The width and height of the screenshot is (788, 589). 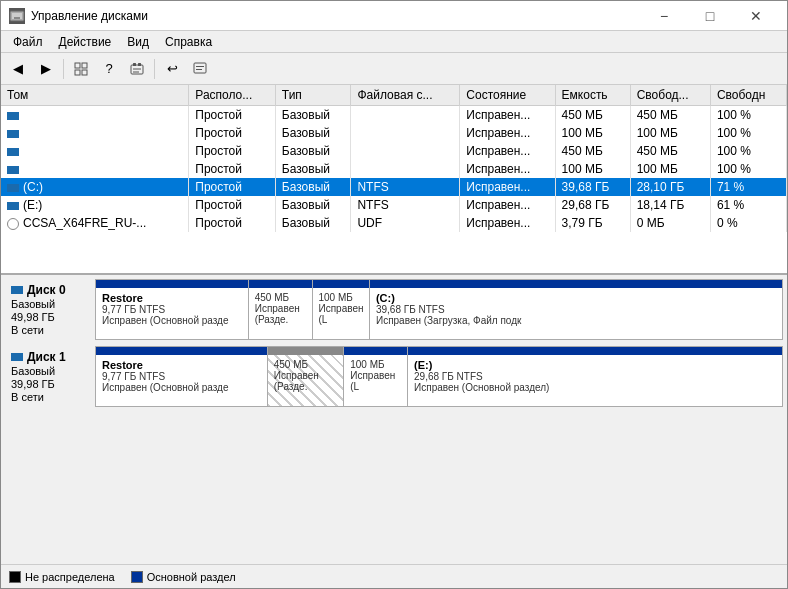 I want to click on undo-button: ↩, so click(x=172, y=69).